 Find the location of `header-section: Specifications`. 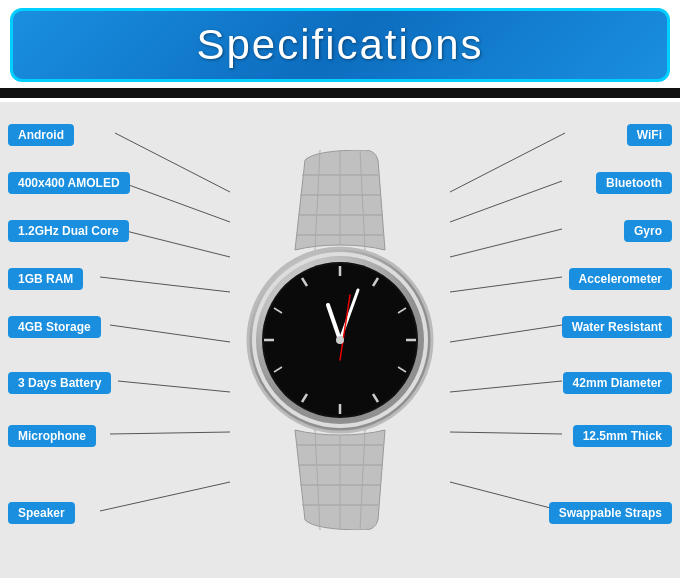

header-section: Specifications is located at coordinates (340, 45).